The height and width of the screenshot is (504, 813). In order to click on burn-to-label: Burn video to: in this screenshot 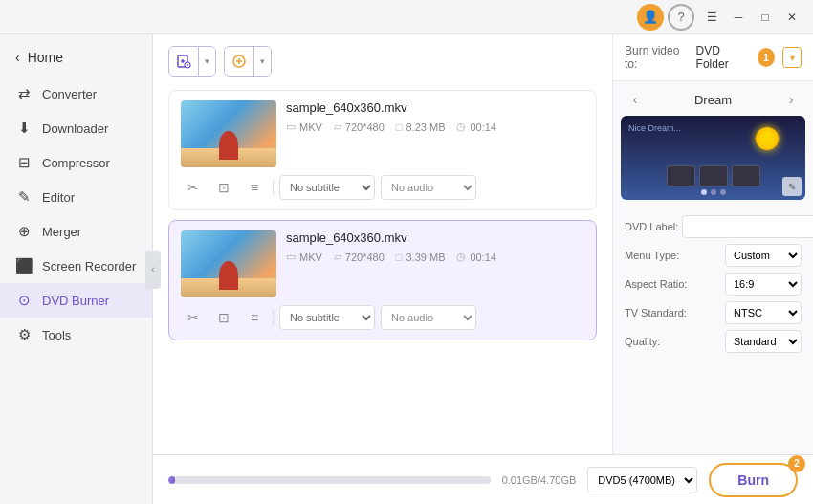, I will do `click(656, 57)`.